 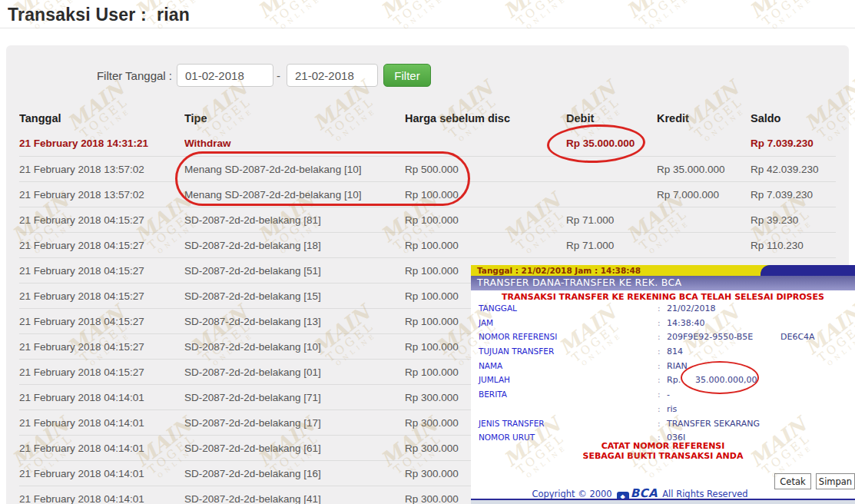 What do you see at coordinates (803, 118) in the screenshot?
I see `column-header-saldo: Saldo` at bounding box center [803, 118].